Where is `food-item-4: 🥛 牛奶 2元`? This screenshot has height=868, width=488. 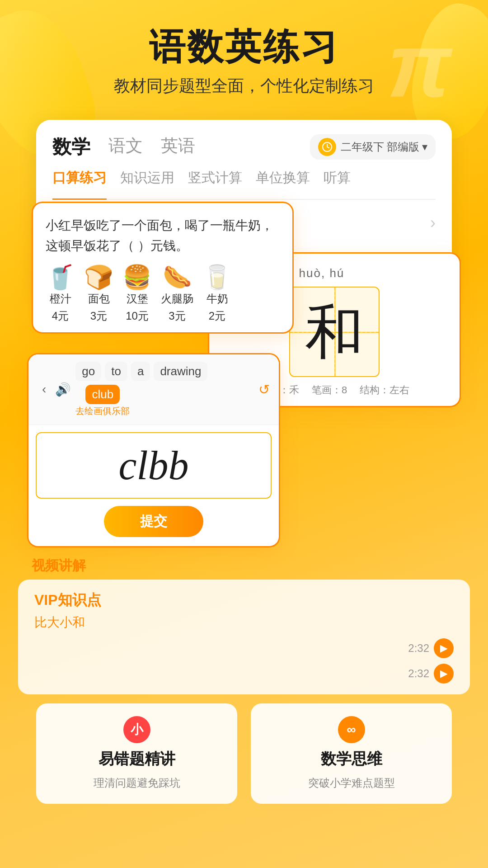
food-item-4: 🥛 牛奶 2元 is located at coordinates (217, 294).